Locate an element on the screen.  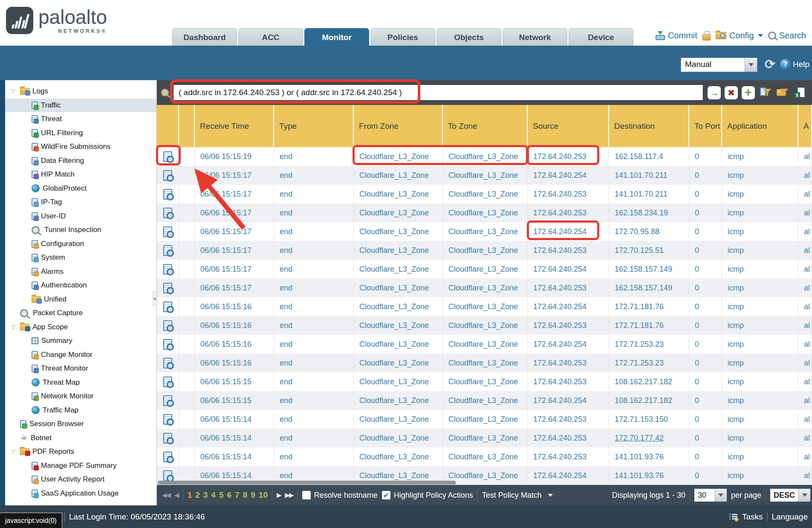
sidebar-item-app-scope: ▽App Scope is located at coordinates (81, 328).